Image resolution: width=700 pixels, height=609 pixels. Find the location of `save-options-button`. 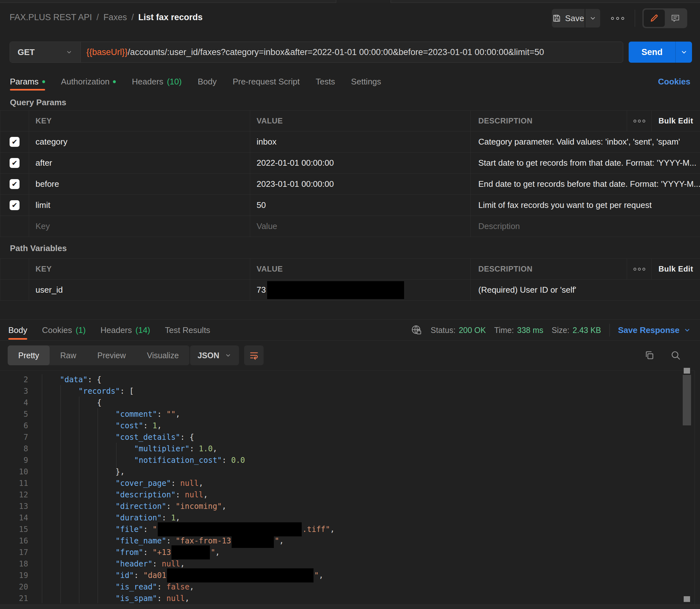

save-options-button is located at coordinates (593, 18).